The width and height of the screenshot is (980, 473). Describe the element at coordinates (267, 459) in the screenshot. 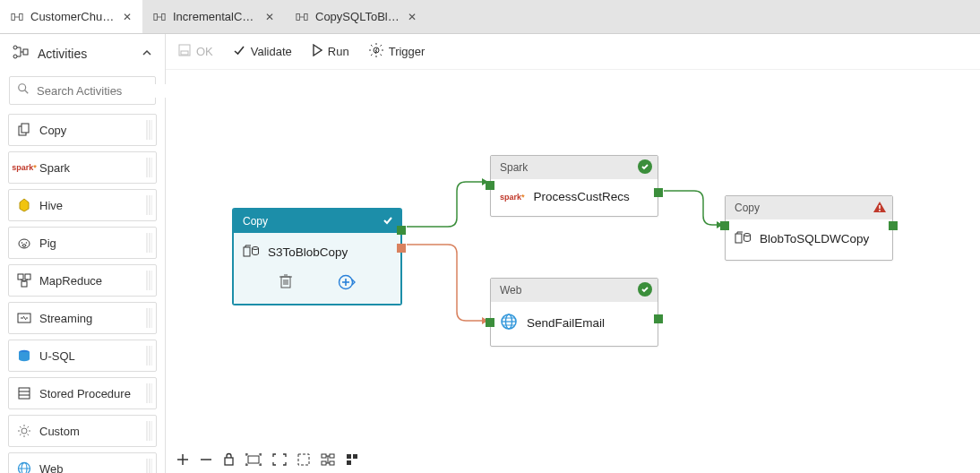

I see `canvas-tools` at that location.